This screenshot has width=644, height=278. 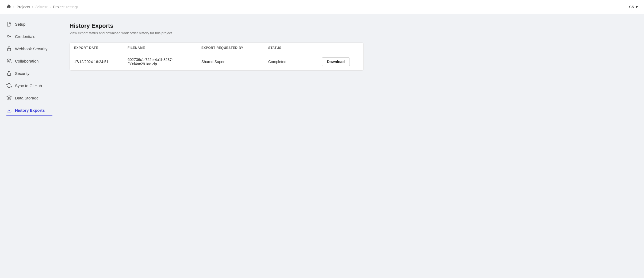 What do you see at coordinates (235, 48) in the screenshot?
I see `col-requested-by: EXPORT REQUESTED BY` at bounding box center [235, 48].